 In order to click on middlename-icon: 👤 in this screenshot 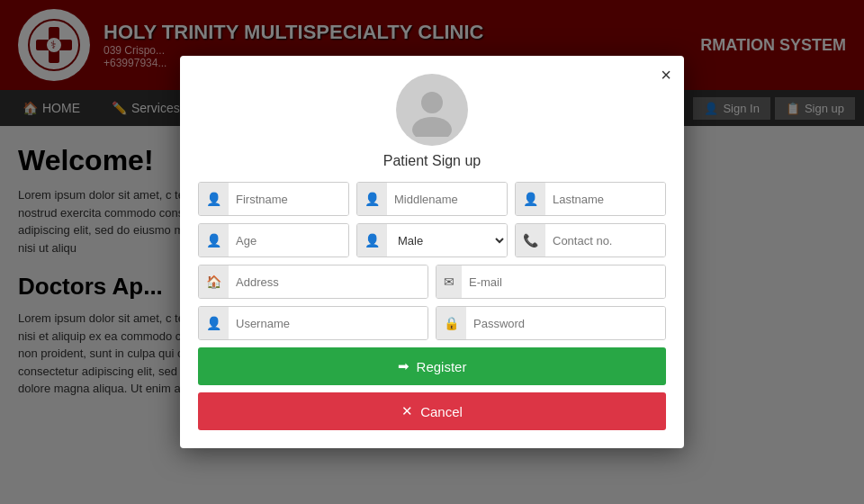, I will do `click(373, 199)`.